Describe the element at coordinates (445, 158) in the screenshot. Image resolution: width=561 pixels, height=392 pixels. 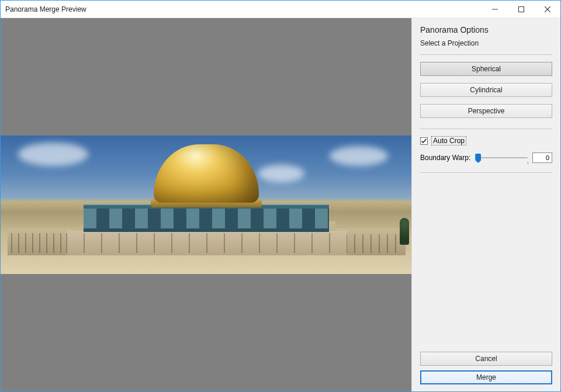
I see `boundary-warp-label: Boundary Warp:` at that location.